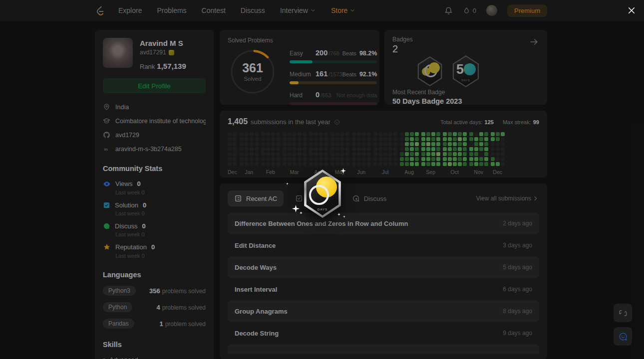  What do you see at coordinates (172, 10) in the screenshot?
I see `nav-item-problems: Problems` at bounding box center [172, 10].